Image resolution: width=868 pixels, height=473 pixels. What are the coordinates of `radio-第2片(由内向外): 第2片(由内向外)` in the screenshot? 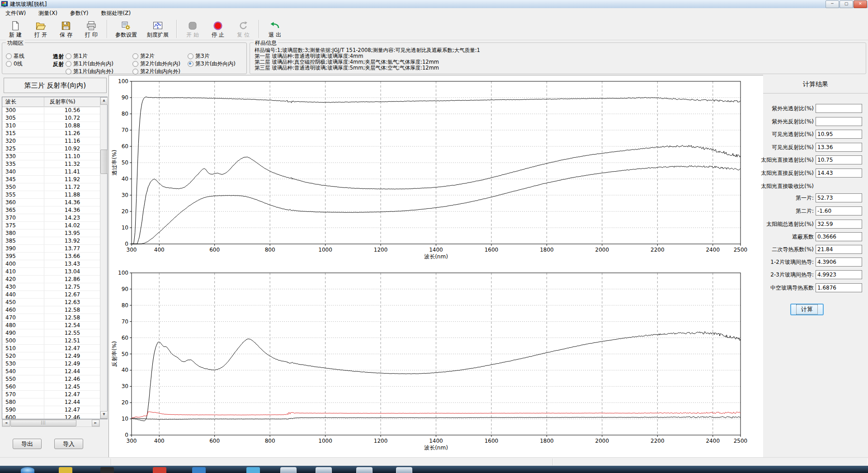 It's located at (156, 71).